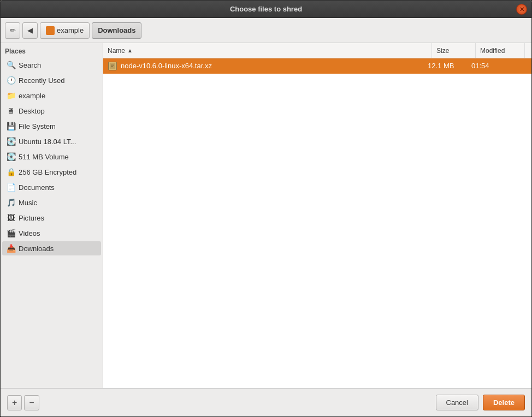 The width and height of the screenshot is (532, 417). I want to click on add-button: +, so click(14, 403).